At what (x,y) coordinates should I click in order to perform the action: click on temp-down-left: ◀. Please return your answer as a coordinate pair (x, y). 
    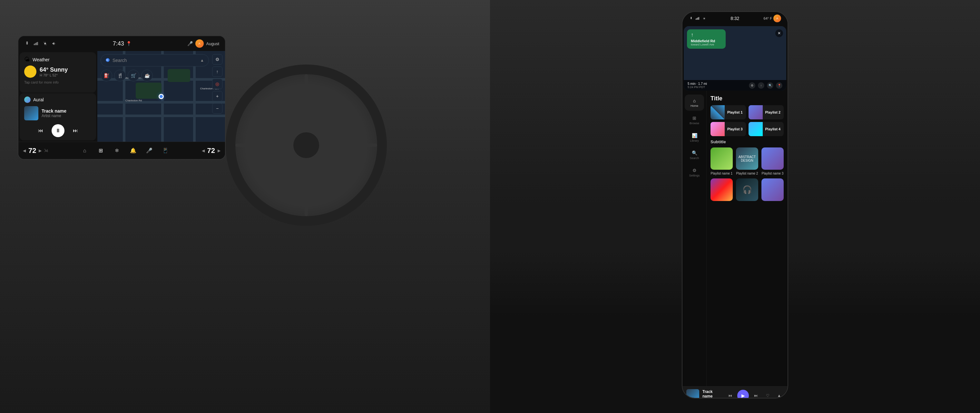
    Looking at the image, I should click on (24, 151).